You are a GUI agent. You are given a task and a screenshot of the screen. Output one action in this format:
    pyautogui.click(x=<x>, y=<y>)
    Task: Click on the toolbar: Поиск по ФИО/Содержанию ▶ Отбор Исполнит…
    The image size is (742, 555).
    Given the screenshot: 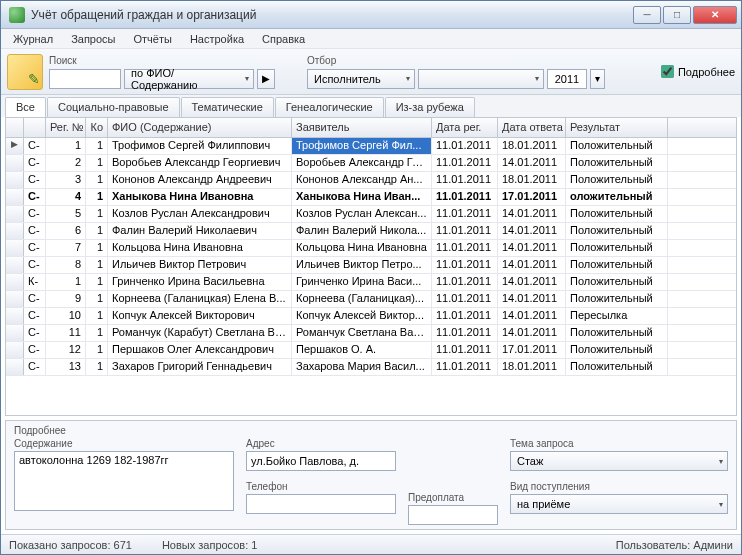 What is the action you would take?
    pyautogui.click(x=371, y=72)
    